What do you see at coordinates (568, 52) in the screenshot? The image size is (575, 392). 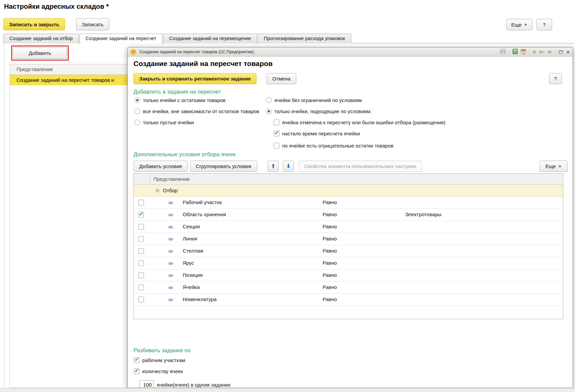 I see `close-icon: ✕` at bounding box center [568, 52].